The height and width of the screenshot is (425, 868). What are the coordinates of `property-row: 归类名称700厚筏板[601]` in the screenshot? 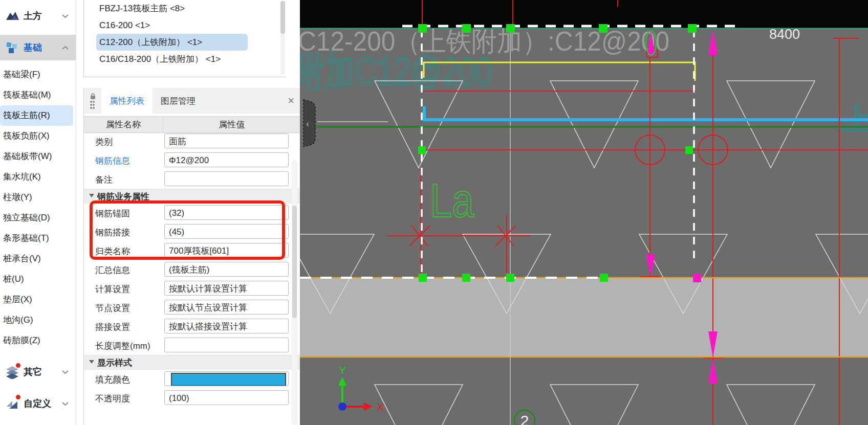 It's located at (192, 251).